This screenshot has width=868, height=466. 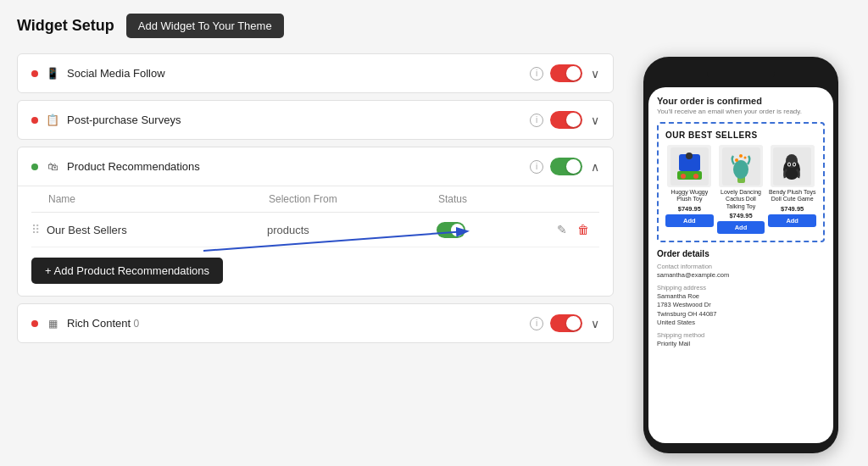 I want to click on rich-content-badge: 0, so click(x=135, y=324).